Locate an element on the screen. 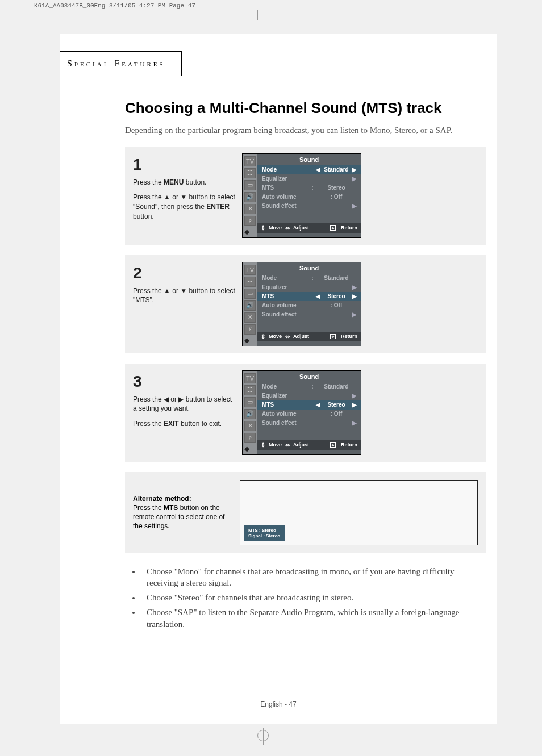 The height and width of the screenshot is (756, 542). osd-row: Mode◀Standard▶ is located at coordinates (309, 170).